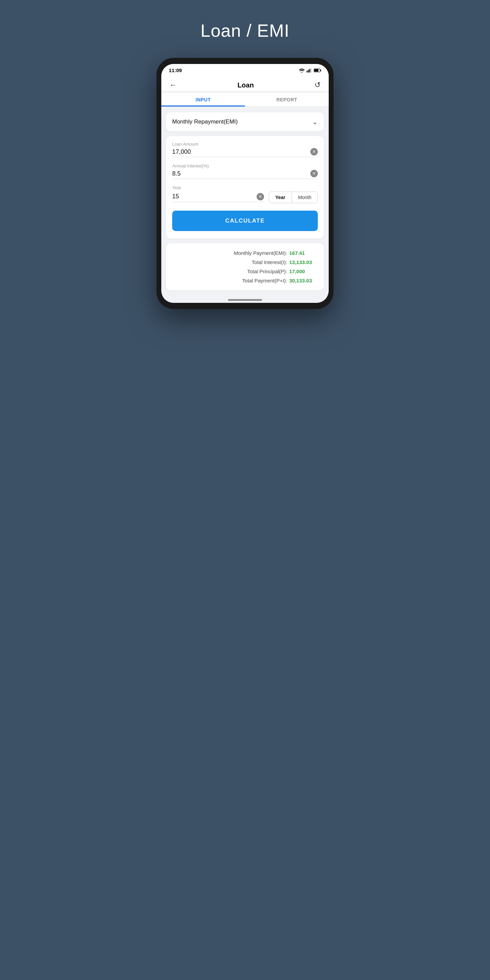  Describe the element at coordinates (303, 253) in the screenshot. I see `result-value: 167.41` at that location.